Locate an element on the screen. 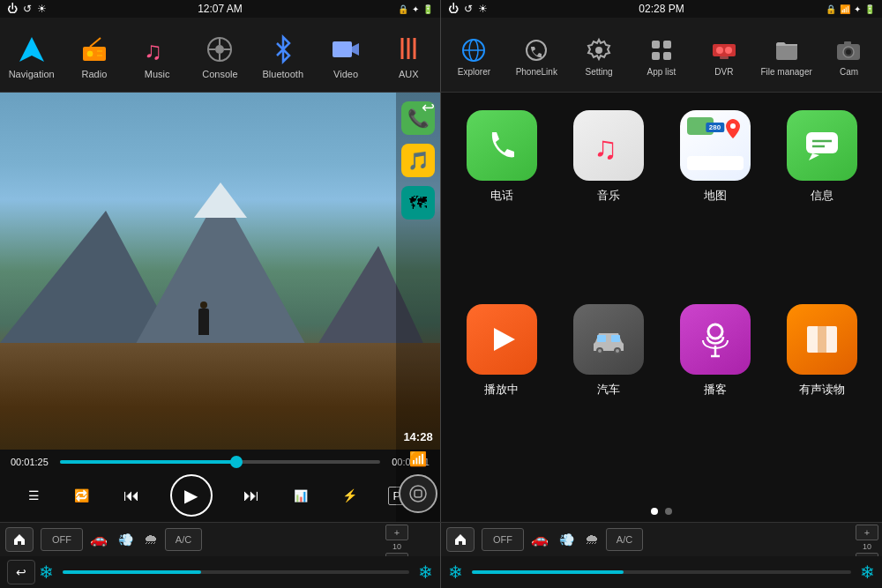 The image size is (882, 588). bottom-left-home-button is located at coordinates (19, 540).